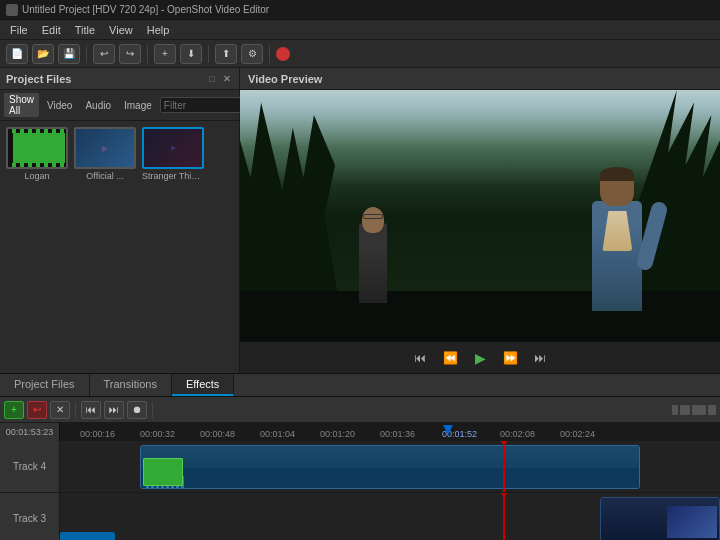 The height and width of the screenshot is (540, 720). What do you see at coordinates (227, 79) in the screenshot?
I see `close-panel-icon: ✕` at bounding box center [227, 79].